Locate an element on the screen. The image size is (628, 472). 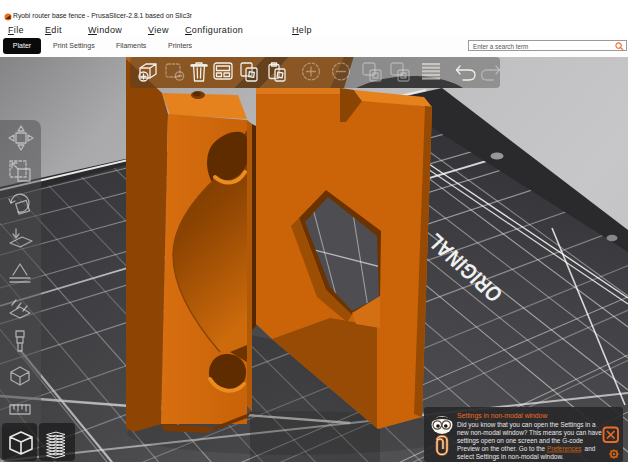
svg-text:Did you know that you can open: Did you know that you can open the Setti… is located at coordinates (526, 425).